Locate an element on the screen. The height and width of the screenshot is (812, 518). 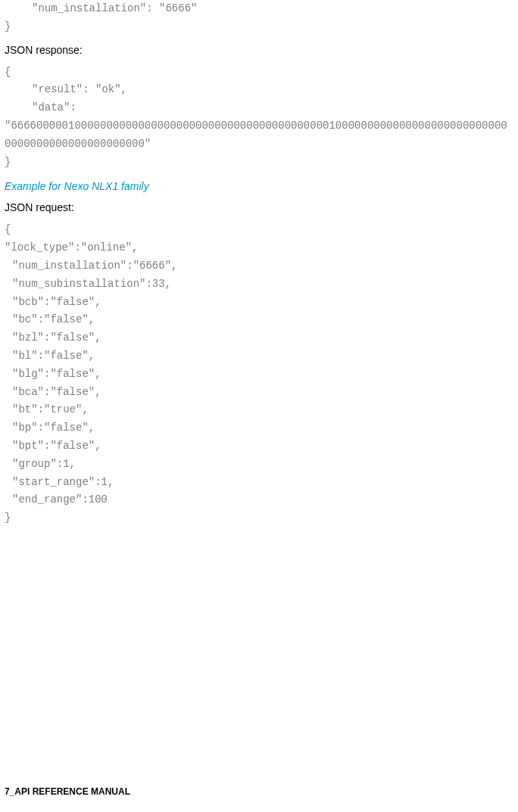
footer-text: 7_API REFERENCE MANUAL is located at coordinates (67, 792).